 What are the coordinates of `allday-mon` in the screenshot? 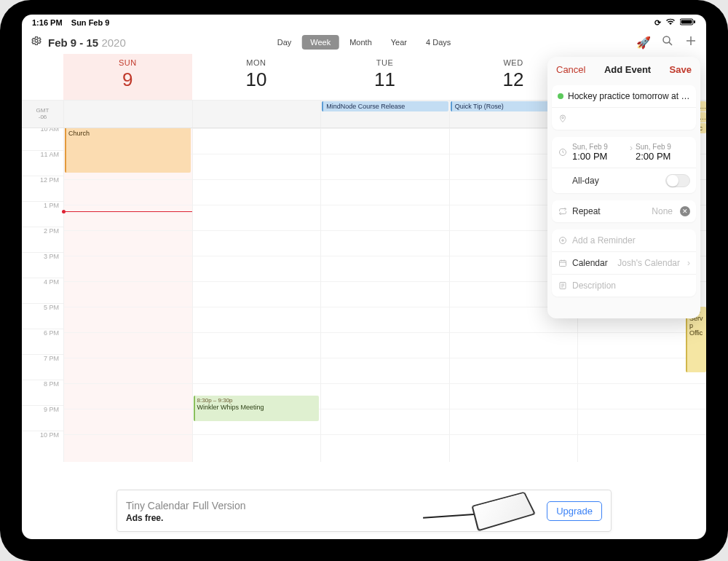 It's located at (256, 114).